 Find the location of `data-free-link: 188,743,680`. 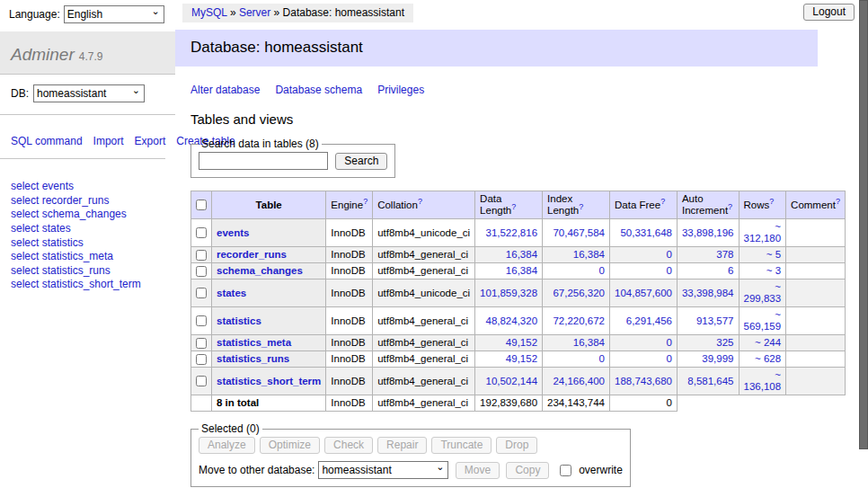

data-free-link: 188,743,680 is located at coordinates (643, 381).